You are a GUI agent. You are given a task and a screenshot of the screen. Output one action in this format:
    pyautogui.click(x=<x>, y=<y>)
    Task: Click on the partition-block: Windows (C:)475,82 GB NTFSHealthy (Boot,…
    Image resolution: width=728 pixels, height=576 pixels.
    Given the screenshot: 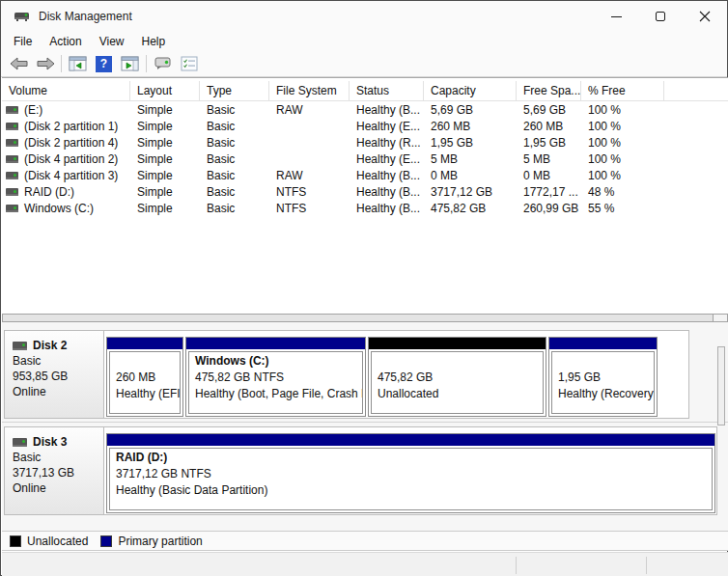 What is the action you would take?
    pyautogui.click(x=276, y=376)
    